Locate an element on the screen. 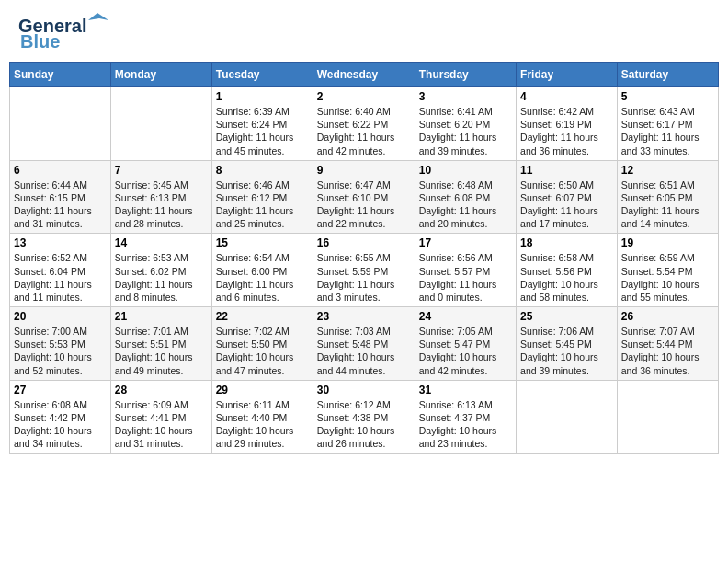 This screenshot has height=563, width=728. day-header-thursday: Thursday is located at coordinates (465, 75).